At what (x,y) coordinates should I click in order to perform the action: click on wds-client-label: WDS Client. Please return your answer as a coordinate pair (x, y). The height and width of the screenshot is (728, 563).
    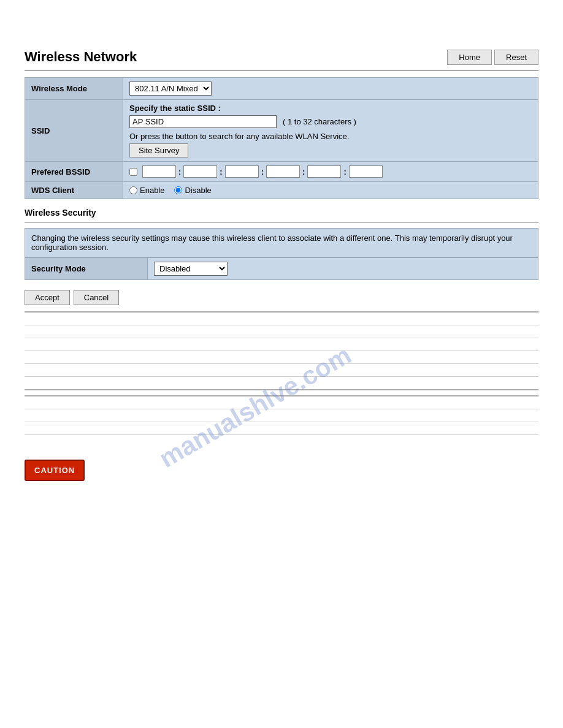
    Looking at the image, I should click on (74, 191).